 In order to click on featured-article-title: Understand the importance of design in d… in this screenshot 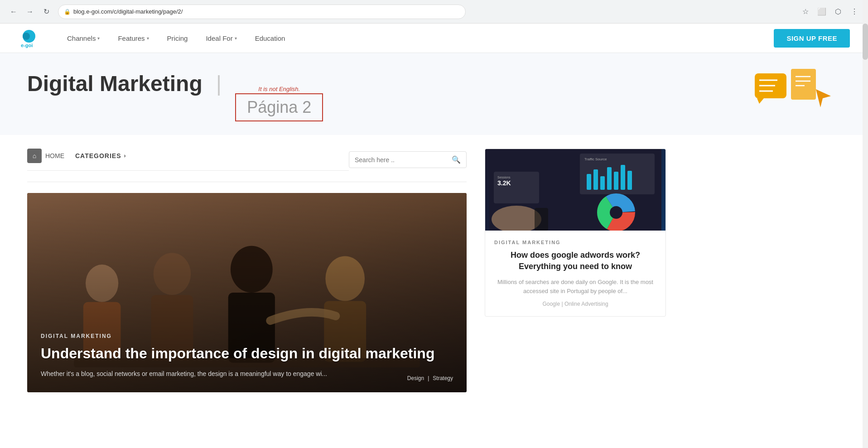, I will do `click(247, 353)`.